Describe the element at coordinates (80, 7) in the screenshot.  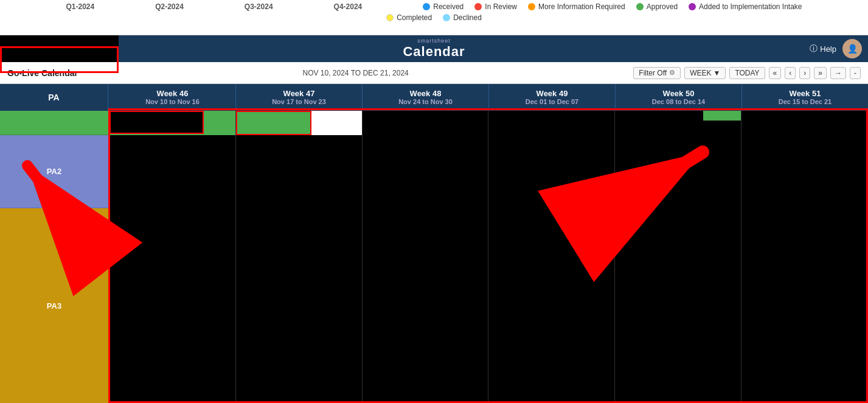
I see `q1-label: Q1-2024` at that location.